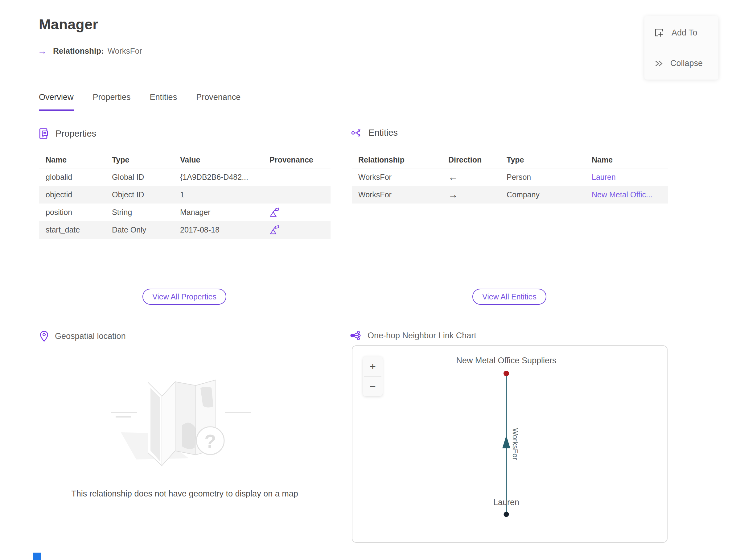 The image size is (740, 560). I want to click on table-row: globalid Global ID {1A9DB2B6-D482..., so click(185, 177).